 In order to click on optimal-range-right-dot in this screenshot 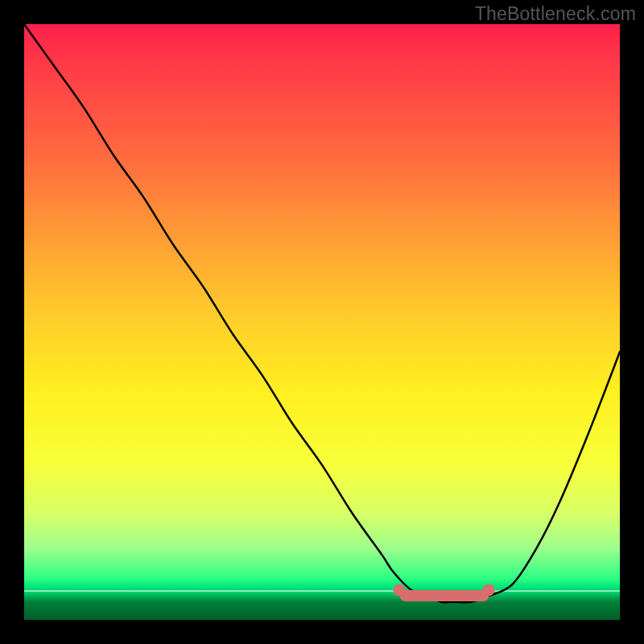, I will do `click(489, 591)`.